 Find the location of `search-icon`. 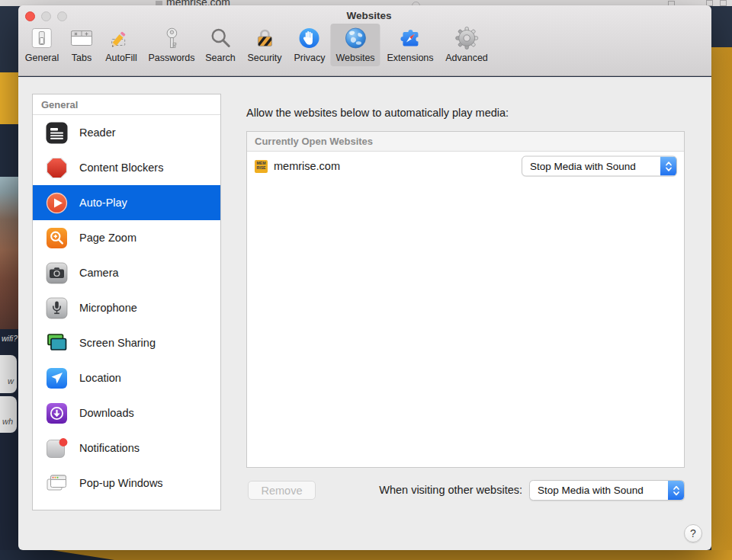

search-icon is located at coordinates (220, 38).